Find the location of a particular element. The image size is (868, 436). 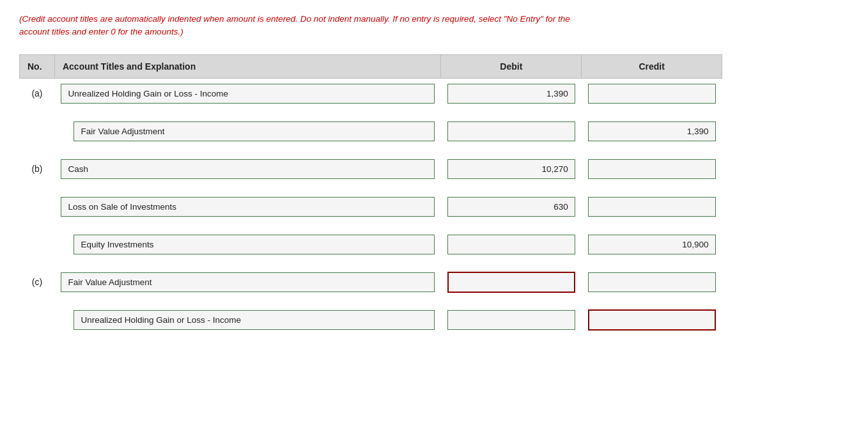

table-row: (a) is located at coordinates (371, 93).